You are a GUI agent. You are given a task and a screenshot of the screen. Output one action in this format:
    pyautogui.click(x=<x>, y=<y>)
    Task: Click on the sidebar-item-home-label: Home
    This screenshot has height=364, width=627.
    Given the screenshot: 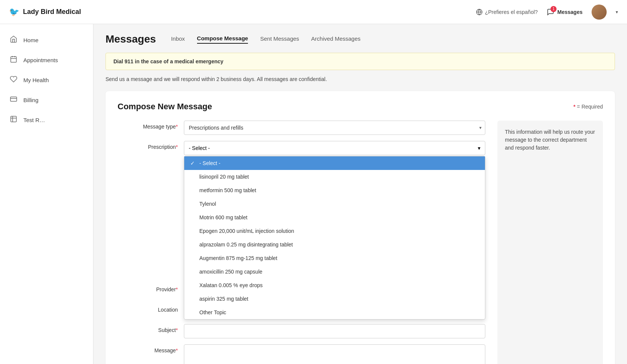 What is the action you would take?
    pyautogui.click(x=31, y=40)
    